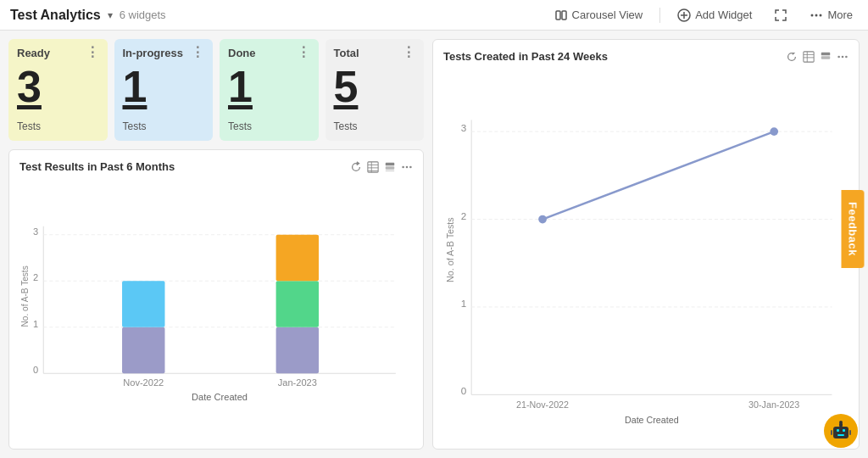  I want to click on bar-chart-title: Test Results in Past 6 Months, so click(97, 166).